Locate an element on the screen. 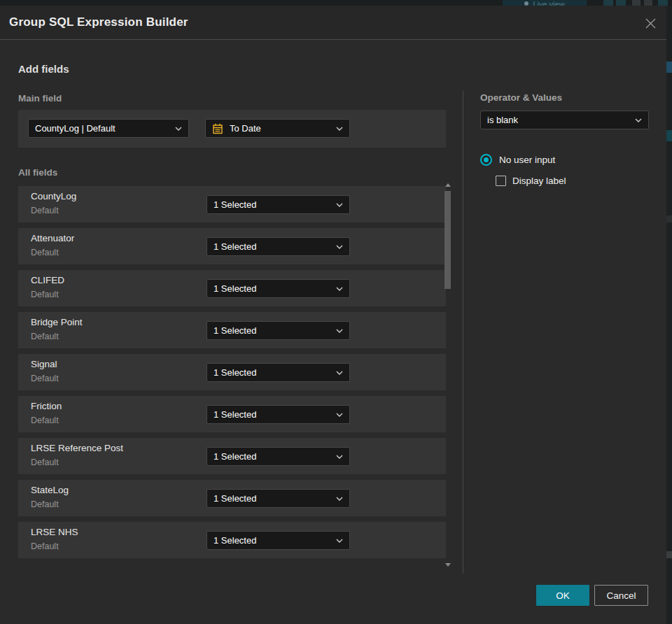  add-fields-heading: Add fields is located at coordinates (43, 69).